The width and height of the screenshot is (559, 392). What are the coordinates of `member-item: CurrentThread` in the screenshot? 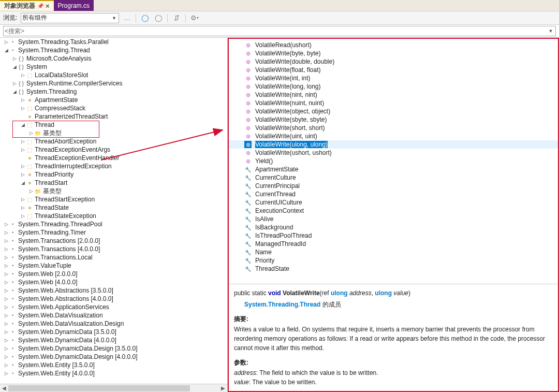 It's located at (393, 194).